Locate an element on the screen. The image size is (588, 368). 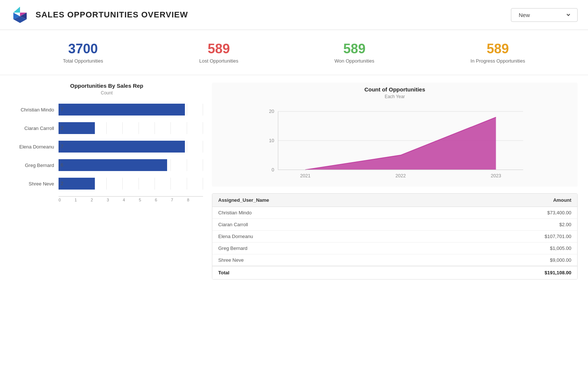
bar-row: Ciaran Carroll 2 is located at coordinates (107, 128).